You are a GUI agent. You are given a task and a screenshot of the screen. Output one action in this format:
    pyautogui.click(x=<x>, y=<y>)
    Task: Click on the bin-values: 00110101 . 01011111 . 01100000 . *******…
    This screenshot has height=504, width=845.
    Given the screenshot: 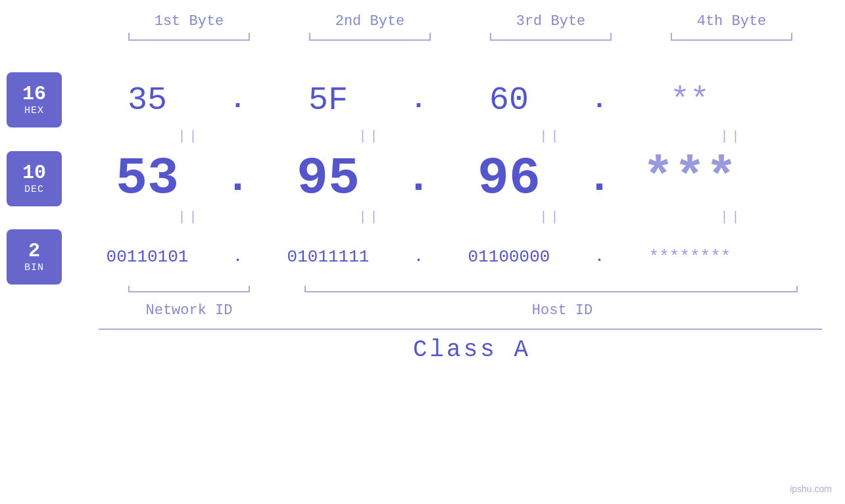 What is the action you would take?
    pyautogui.click(x=418, y=257)
    